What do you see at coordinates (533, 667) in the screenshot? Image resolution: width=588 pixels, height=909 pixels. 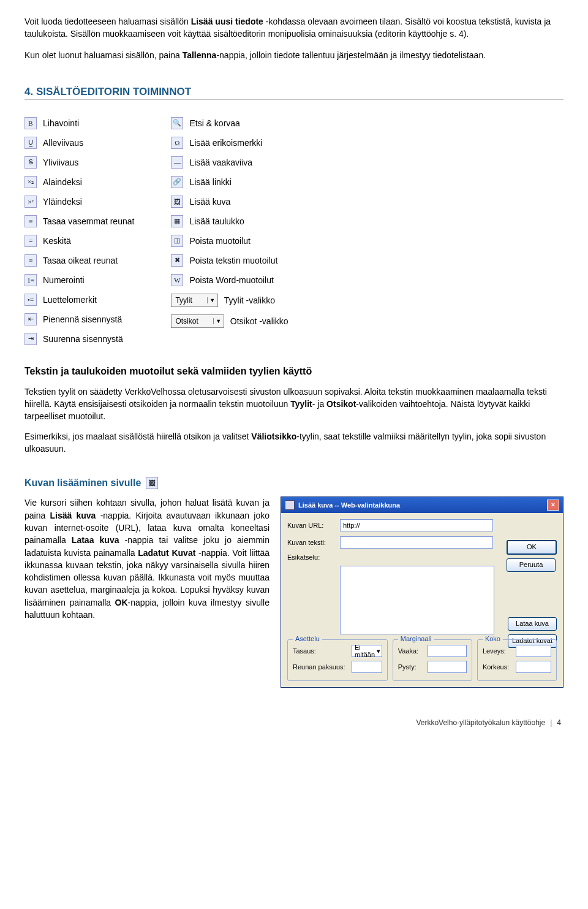 I see `height-input` at bounding box center [533, 667].